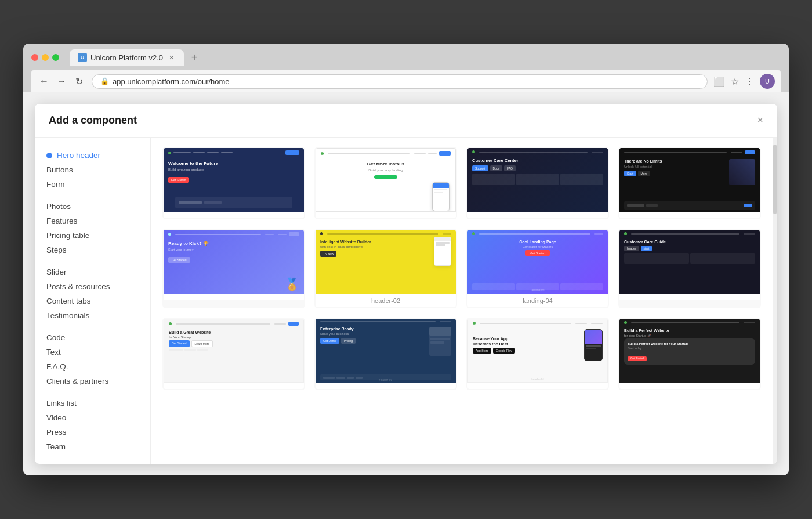 This screenshot has width=812, height=519. Describe the element at coordinates (234, 252) in the screenshot. I see `mini-content-5: Ready to Kick? 🏆 Start your journey Get …` at that location.